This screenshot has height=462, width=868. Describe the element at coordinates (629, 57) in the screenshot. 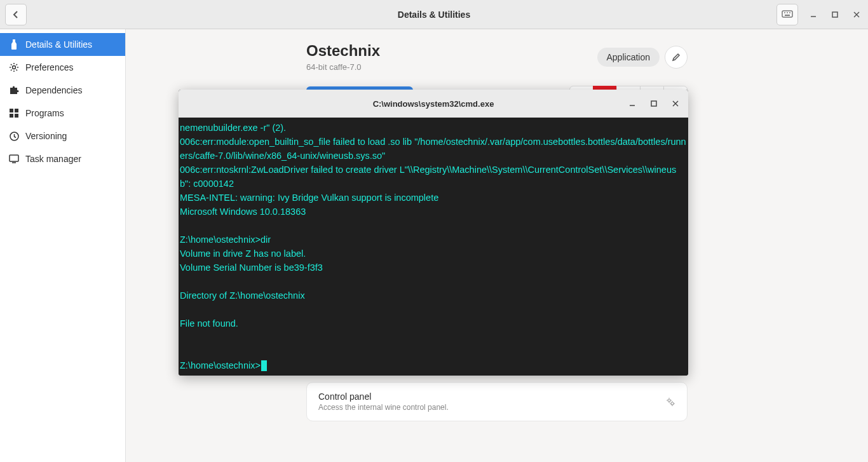

I see `environment-pill: Application` at that location.